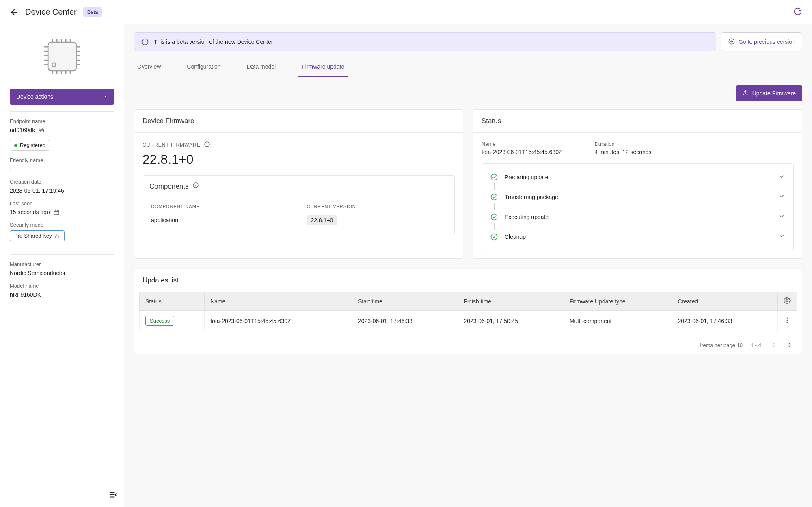  I want to click on page-prev-icon, so click(773, 345).